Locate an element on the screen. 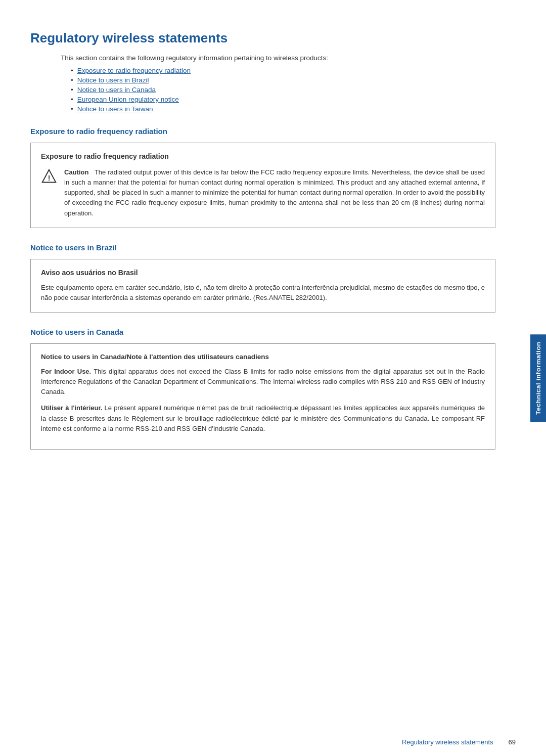  canada-para1-rest: This digital apparatus does not exceed t… is located at coordinates (263, 381).